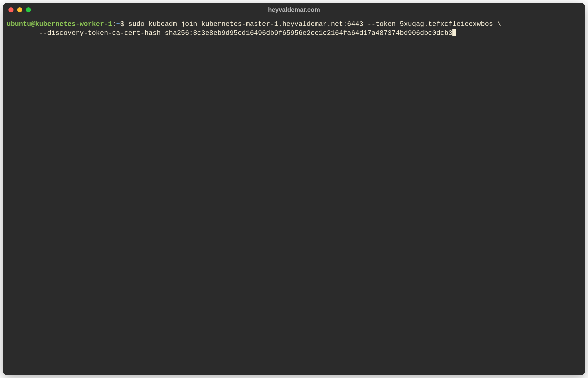  What do you see at coordinates (294, 10) in the screenshot?
I see `window-title: heyvaldemar.com` at bounding box center [294, 10].